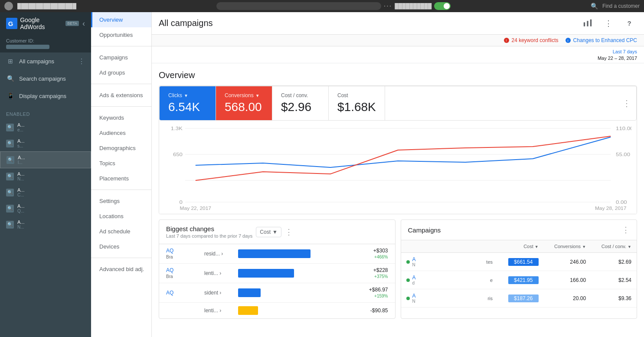 The height and width of the screenshot is (337, 644). Describe the element at coordinates (567, 298) in the screenshot. I see `conv-cell: 20.00` at that location.